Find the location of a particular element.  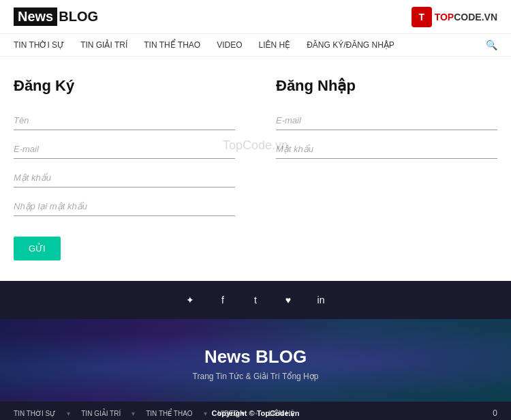

nav-item-contact: LIÊN HỆ is located at coordinates (275, 45).